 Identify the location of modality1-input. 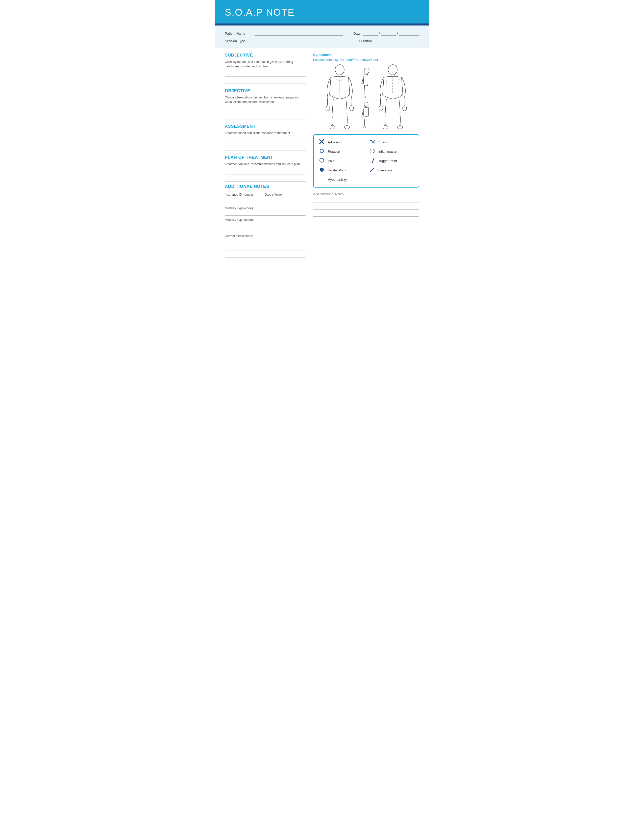
(265, 213).